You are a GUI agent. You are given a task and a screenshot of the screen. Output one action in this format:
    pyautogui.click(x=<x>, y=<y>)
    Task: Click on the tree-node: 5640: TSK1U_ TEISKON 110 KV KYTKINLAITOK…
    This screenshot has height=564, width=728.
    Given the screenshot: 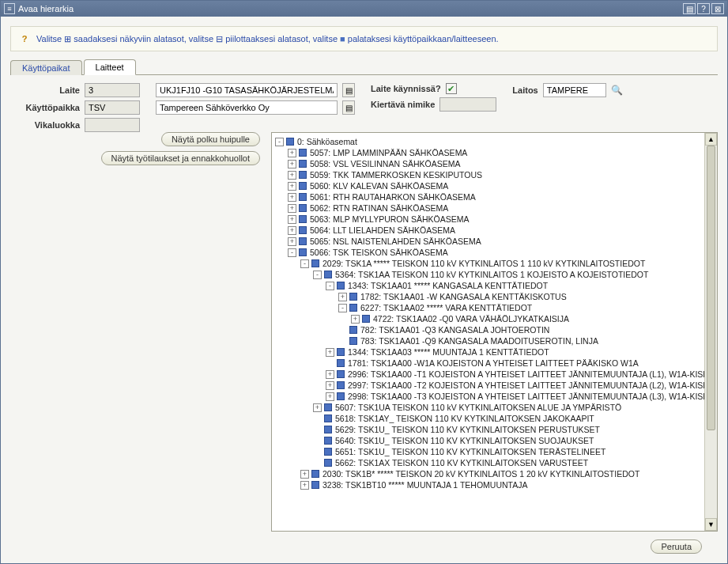 What is the action you would take?
    pyautogui.click(x=495, y=441)
    